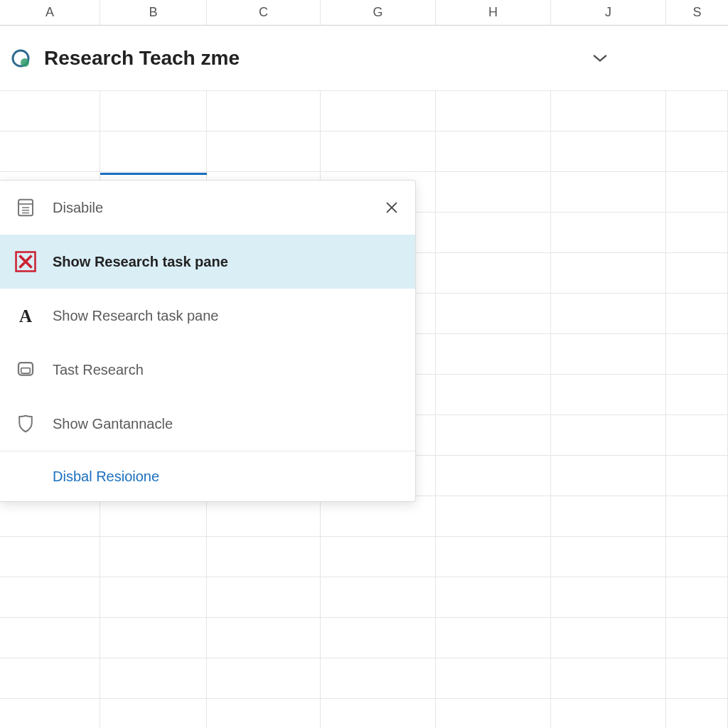 The height and width of the screenshot is (728, 728). What do you see at coordinates (600, 58) in the screenshot?
I see `chevron-down-icon` at bounding box center [600, 58].